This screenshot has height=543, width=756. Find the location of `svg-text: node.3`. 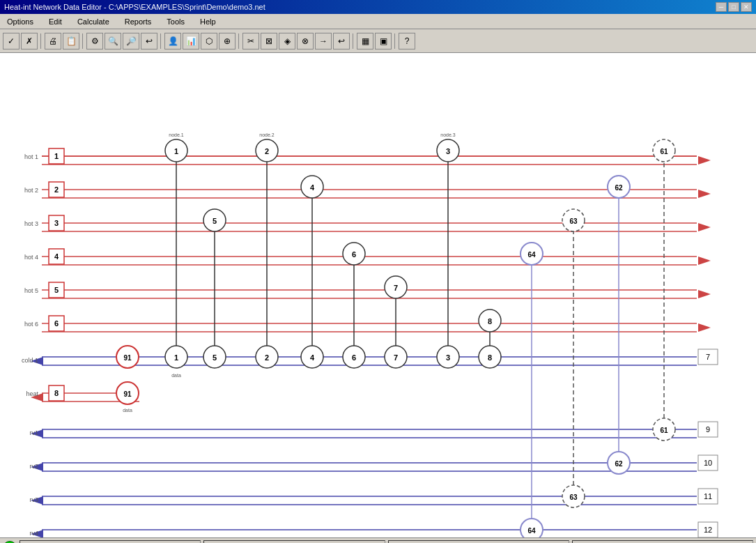

svg-text: node.3 is located at coordinates (448, 135).